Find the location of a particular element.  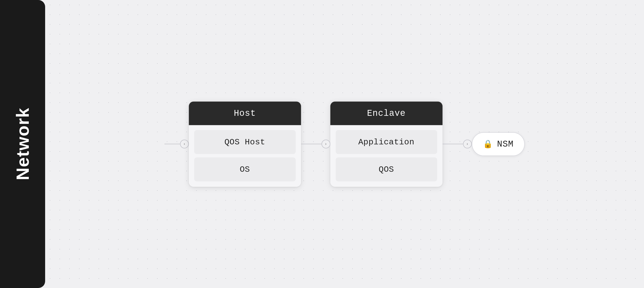

enclave-node: Enclave Application QOS is located at coordinates (386, 144).